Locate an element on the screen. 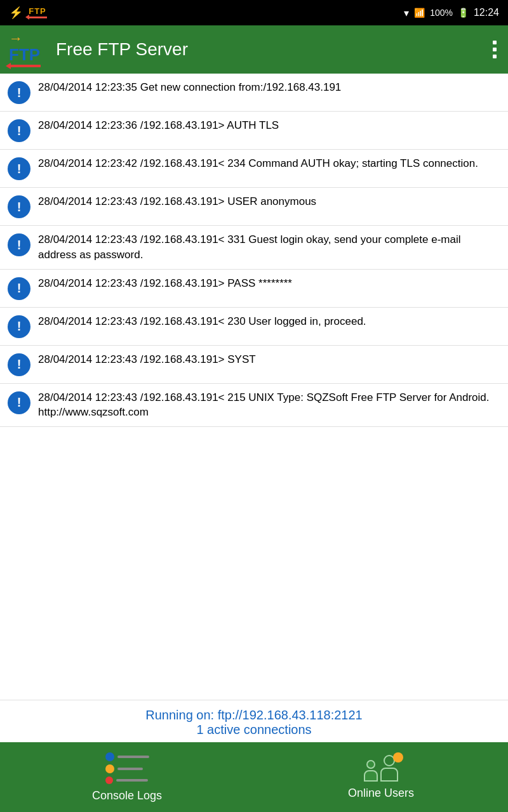  log-text: 28/04/2014 12:23:43 /192.168.43.191> SYS… is located at coordinates (269, 360).